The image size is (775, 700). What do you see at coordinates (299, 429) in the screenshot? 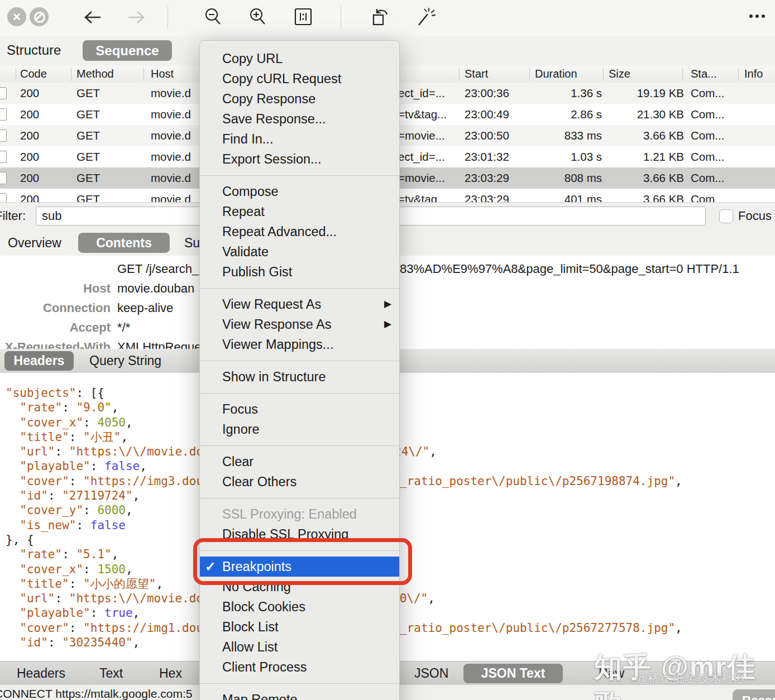
I see `menu-item-ignore: Ignore` at bounding box center [299, 429].